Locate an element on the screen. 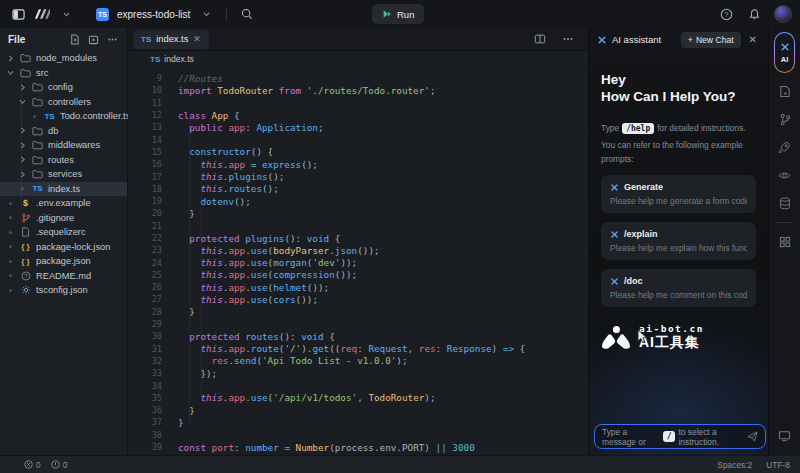  monitor-icon is located at coordinates (785, 436).